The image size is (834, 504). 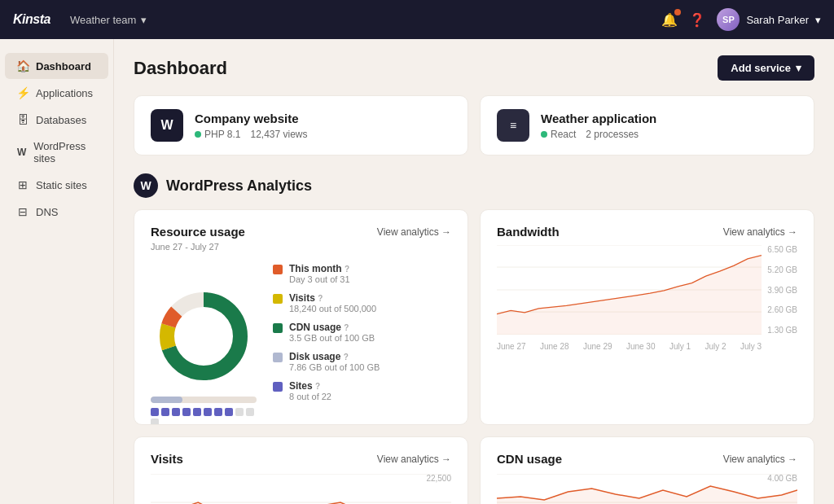 What do you see at coordinates (167, 459) in the screenshot?
I see `visits-title: Visits` at bounding box center [167, 459].